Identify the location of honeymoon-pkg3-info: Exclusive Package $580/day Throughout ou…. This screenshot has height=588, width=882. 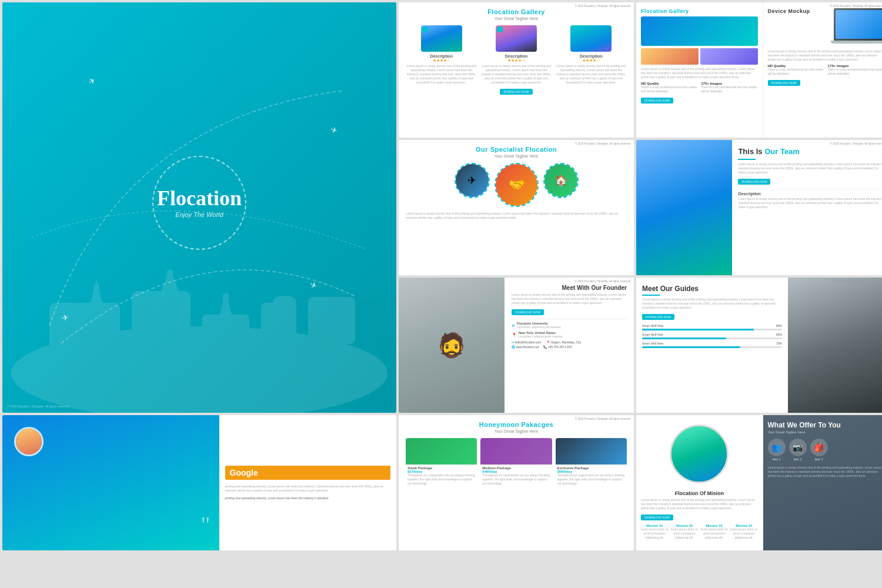
(592, 476).